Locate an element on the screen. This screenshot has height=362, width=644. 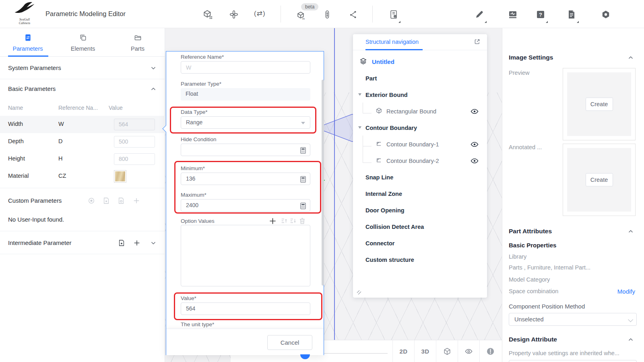
select-caret-icon is located at coordinates (303, 123).